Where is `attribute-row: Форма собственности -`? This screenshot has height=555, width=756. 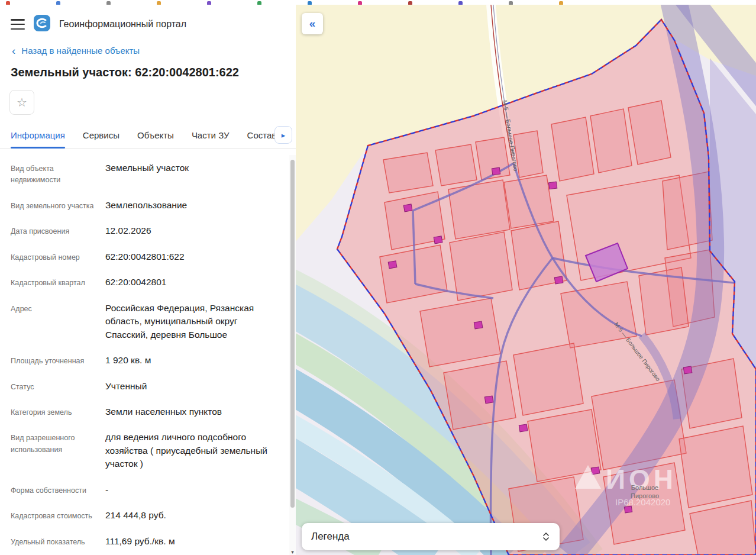
attribute-row: Форма собственности - is located at coordinates (146, 490).